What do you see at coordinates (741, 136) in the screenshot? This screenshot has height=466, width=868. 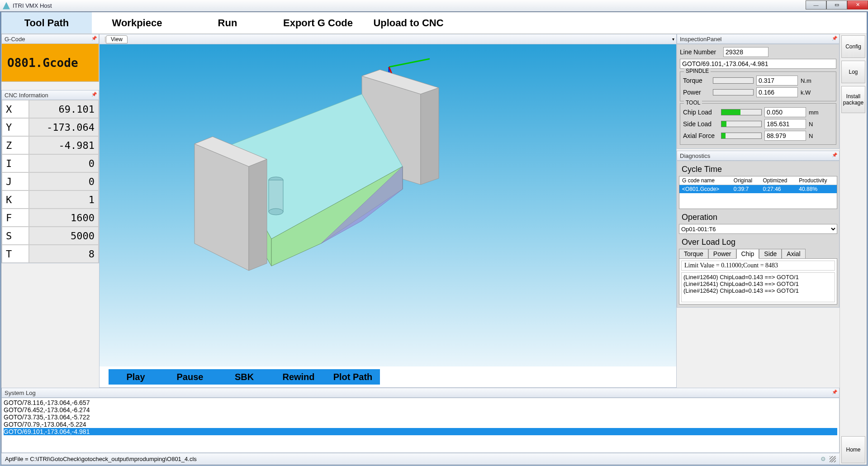 I see `axial-force-meter` at bounding box center [741, 136].